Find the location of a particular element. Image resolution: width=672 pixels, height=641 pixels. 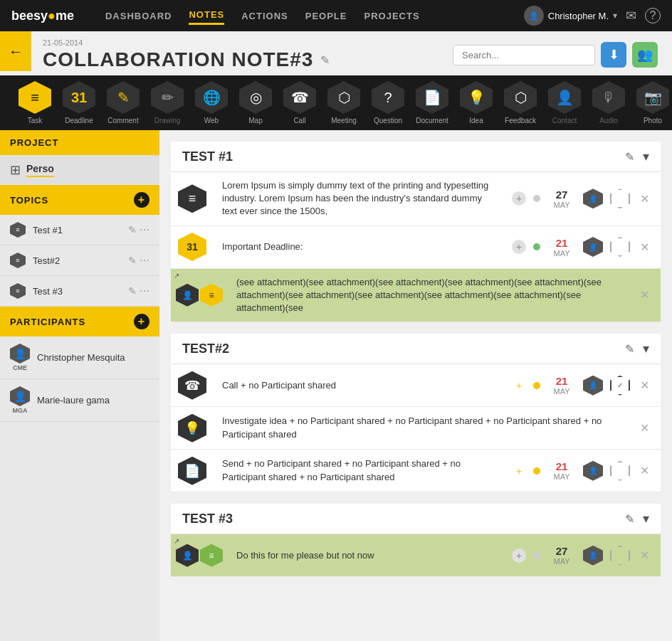

note-icon-col: 31 is located at coordinates (192, 248).